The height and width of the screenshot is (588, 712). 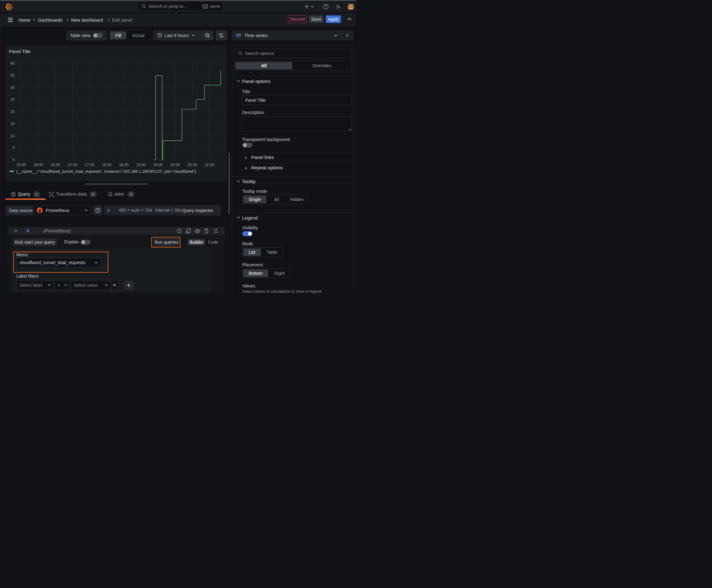 What do you see at coordinates (13, 136) in the screenshot?
I see `svg-text: 10` at bounding box center [13, 136].